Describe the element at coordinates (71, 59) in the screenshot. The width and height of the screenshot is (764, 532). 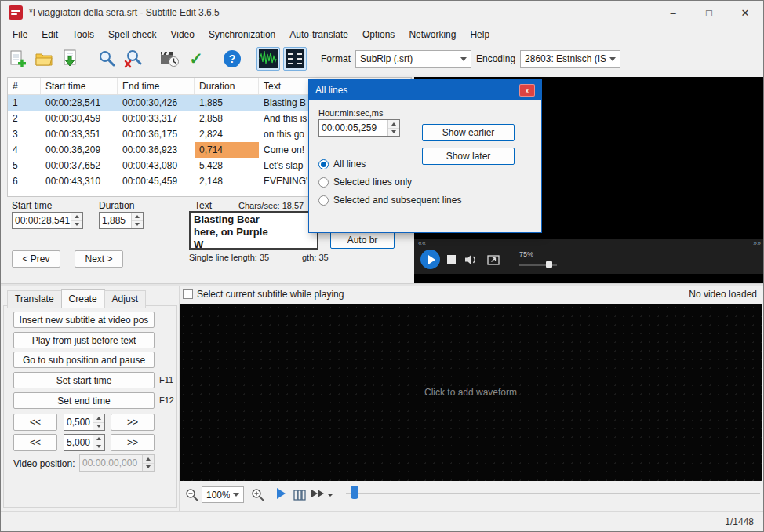
I see `save-button` at that location.